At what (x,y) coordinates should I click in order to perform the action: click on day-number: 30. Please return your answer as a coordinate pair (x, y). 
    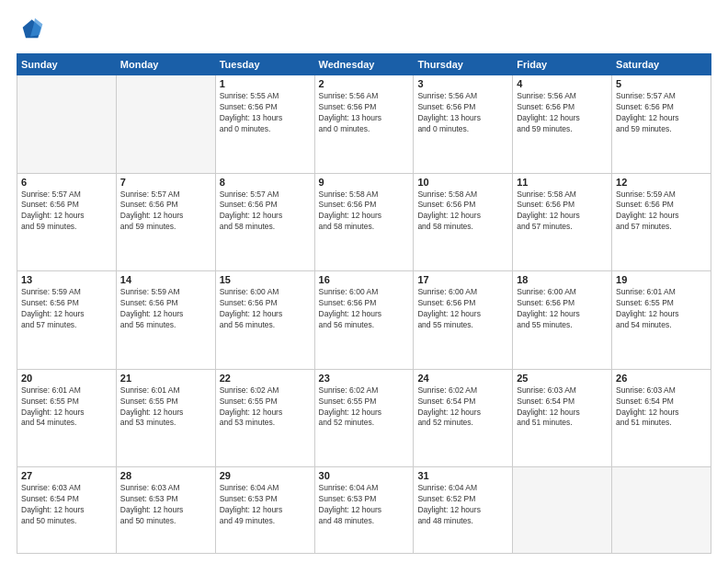
    Looking at the image, I should click on (364, 476).